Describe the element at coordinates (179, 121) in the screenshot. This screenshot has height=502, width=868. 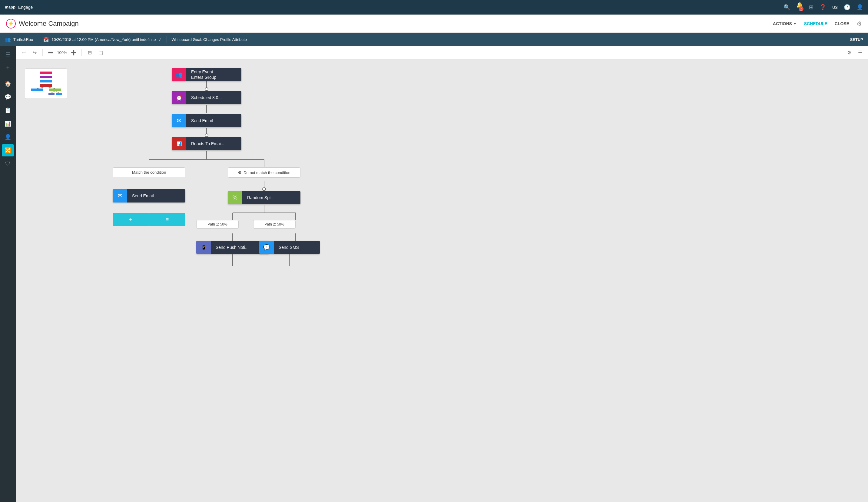
I see `send-email-1-icon: ✉` at that location.